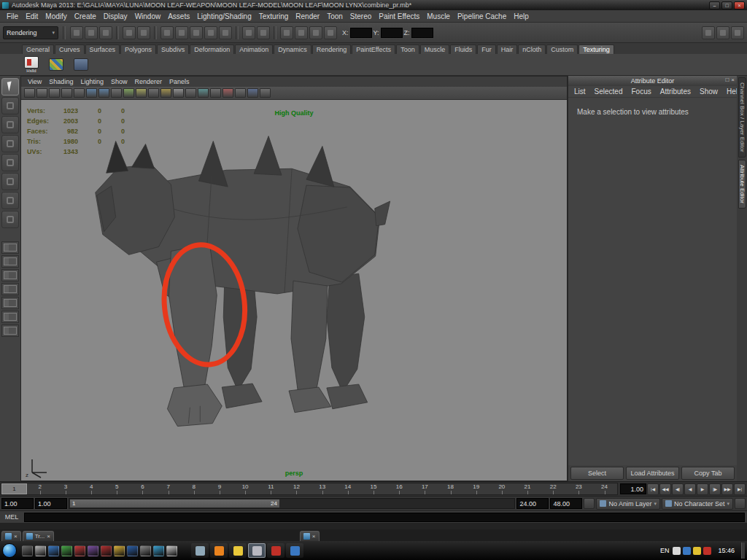 Image resolution: width=747 pixels, height=560 pixels. I want to click on snap-to-curve-icon, so click(182, 33).